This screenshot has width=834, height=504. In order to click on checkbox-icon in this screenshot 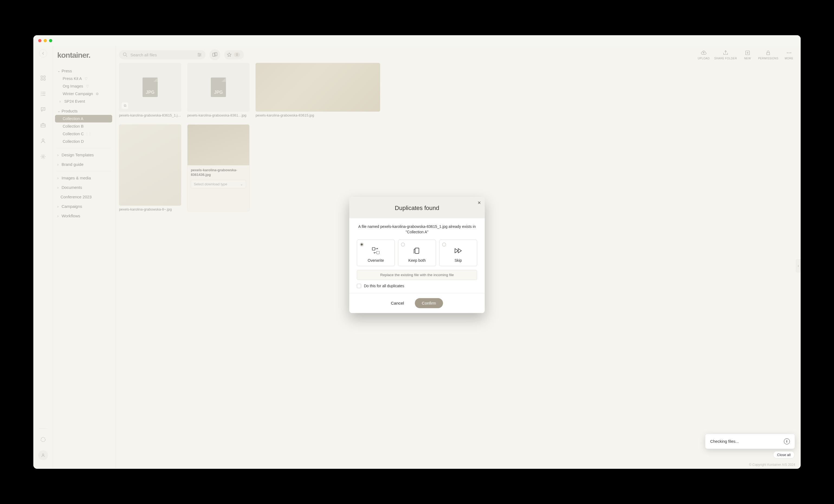, I will do `click(359, 286)`.